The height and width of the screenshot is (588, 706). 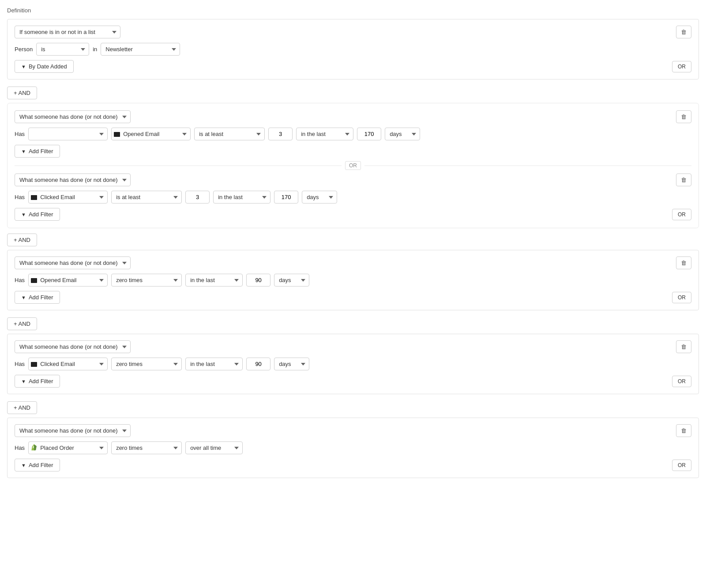 What do you see at coordinates (146, 197) in the screenshot?
I see `block2b-condition-select: is at least` at bounding box center [146, 197].